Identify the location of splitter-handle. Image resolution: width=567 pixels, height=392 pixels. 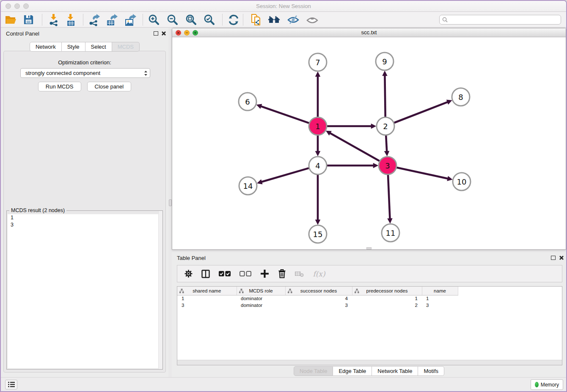
(170, 203).